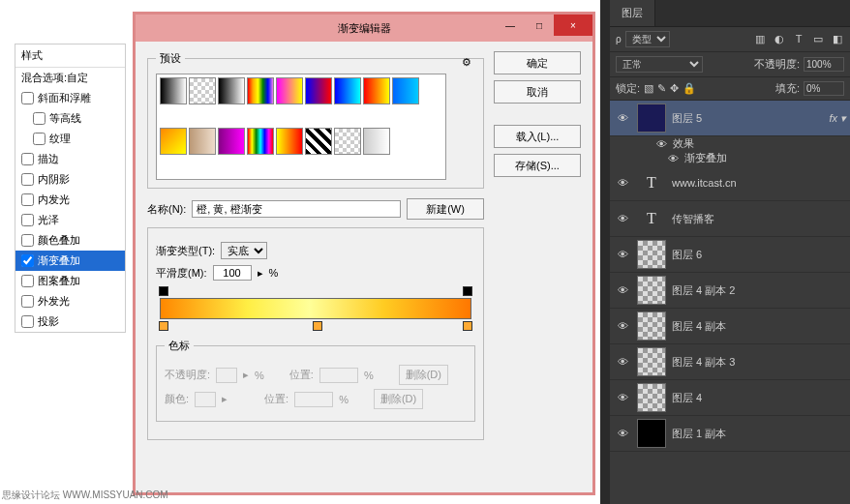  I want to click on layer-item: 👁图层 4 副本 3, so click(730, 362).